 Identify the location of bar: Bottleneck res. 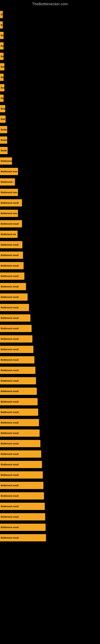
(9, 234).